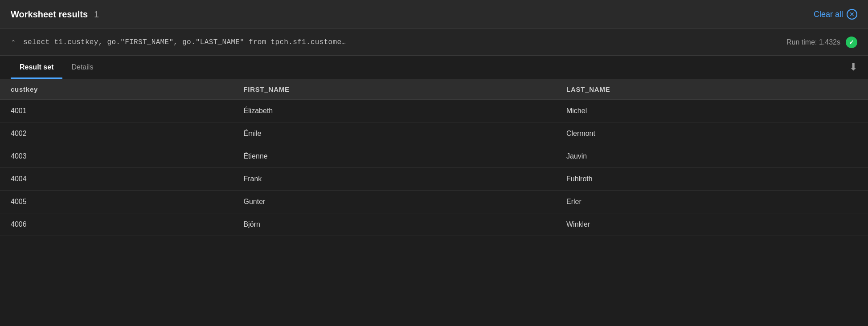 This screenshot has width=868, height=326. I want to click on cell-first-name: Gunter, so click(394, 202).